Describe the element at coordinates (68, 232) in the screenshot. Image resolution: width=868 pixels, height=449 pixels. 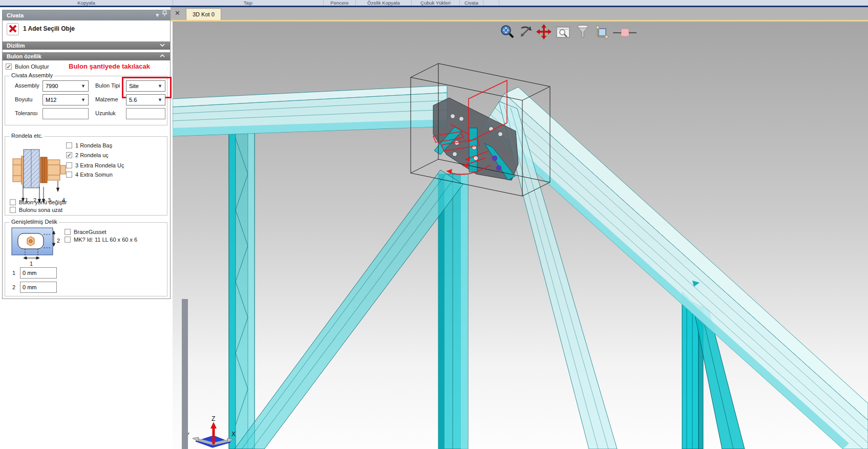
I see `bracegusset-checkbox` at that location.